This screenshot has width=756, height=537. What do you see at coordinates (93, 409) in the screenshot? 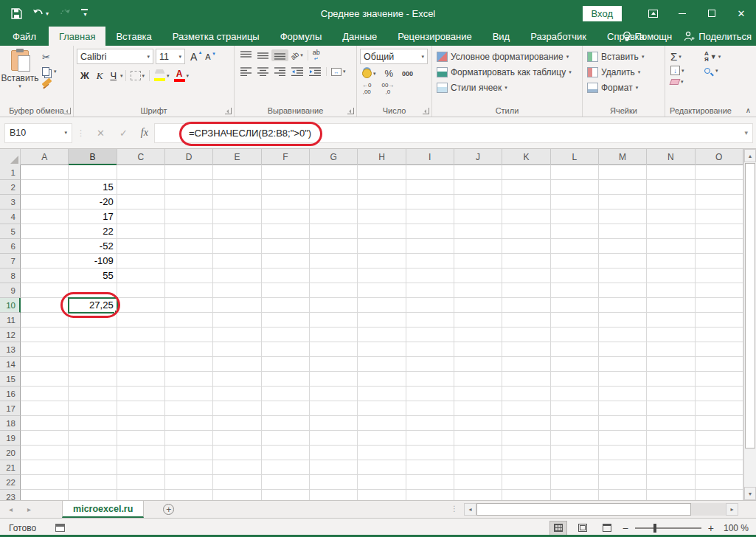
I see `cell-B17` at bounding box center [93, 409].